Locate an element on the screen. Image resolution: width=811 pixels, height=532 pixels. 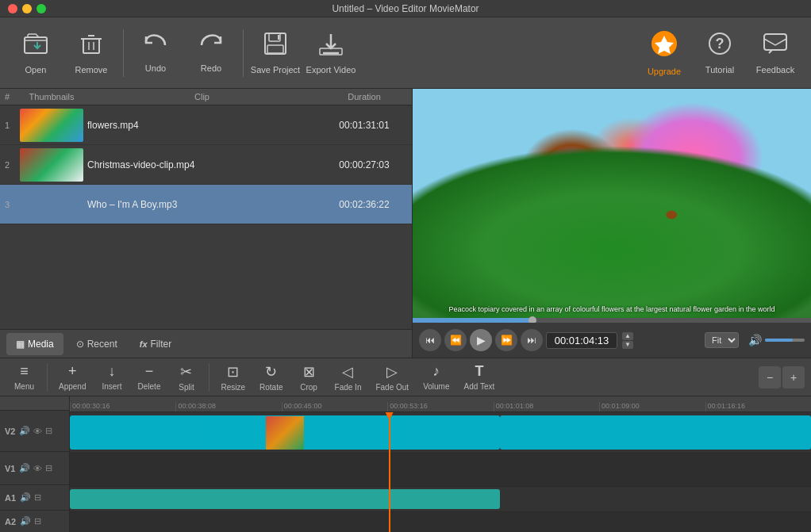
minimize-button is located at coordinates (27, 9).